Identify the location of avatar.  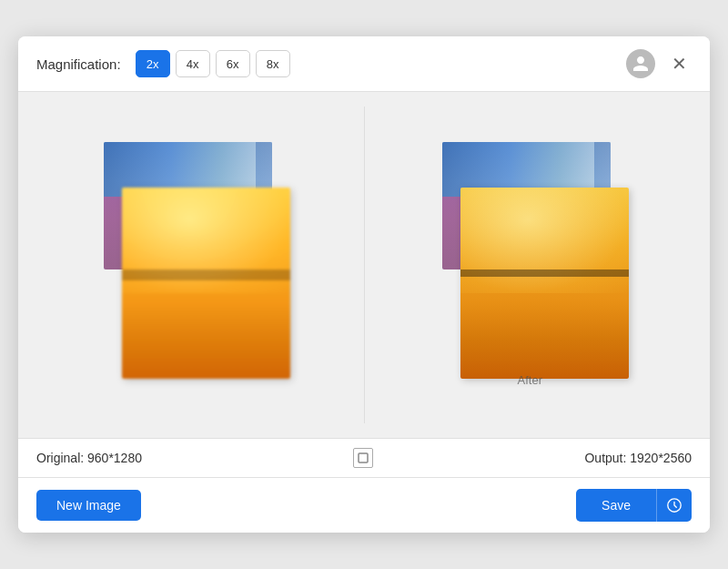
(641, 64).